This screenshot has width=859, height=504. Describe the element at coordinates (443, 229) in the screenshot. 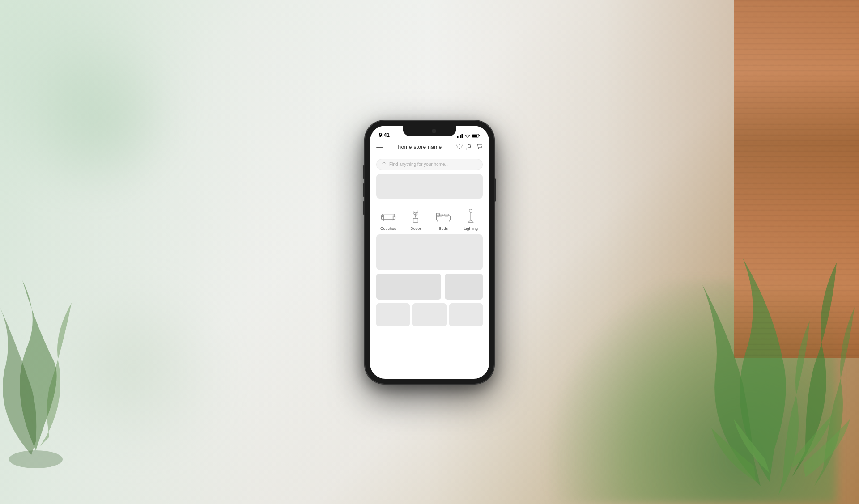

I see `beds-label: Beds` at that location.